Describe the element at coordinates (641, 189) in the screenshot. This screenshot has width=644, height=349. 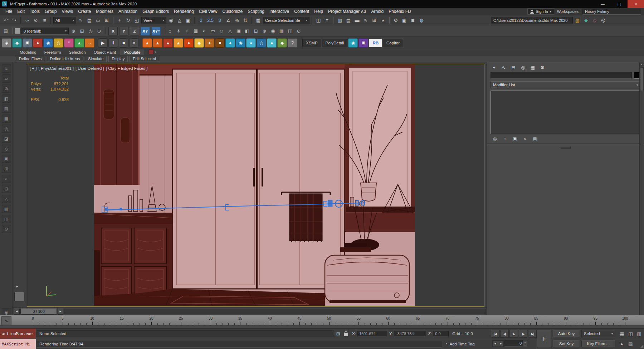
I see `command-panel-scrollbar: ▴` at that location.